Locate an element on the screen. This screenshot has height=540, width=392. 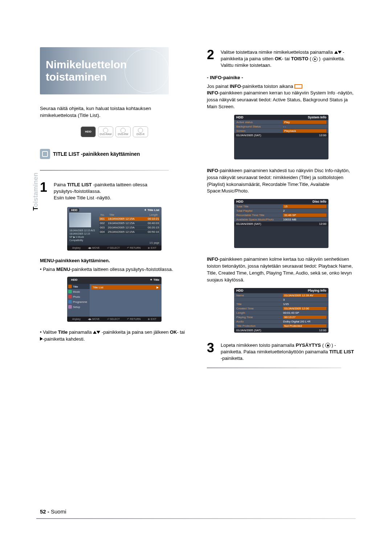
osd-menu: HDD ✦ Title Title Music Photo Programme … is located at coordinates (114, 299).